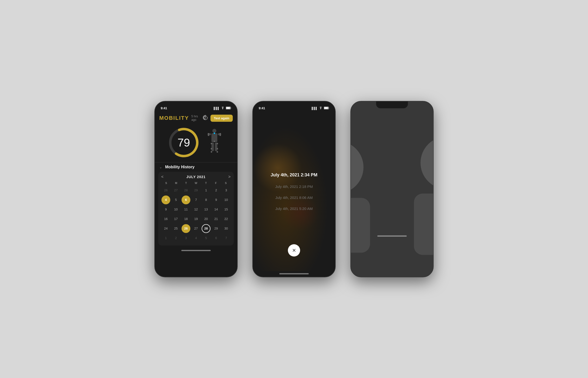  What do you see at coordinates (186, 200) in the screenshot?
I see `cal-cell-6: 6` at bounding box center [186, 200].